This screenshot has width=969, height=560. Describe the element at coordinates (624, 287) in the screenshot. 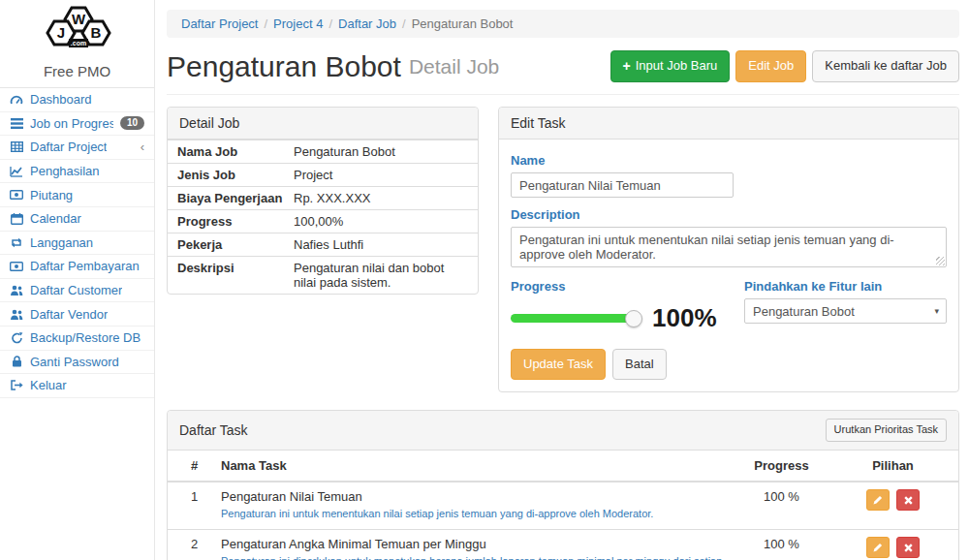

I see `progress-label: Progress` at that location.